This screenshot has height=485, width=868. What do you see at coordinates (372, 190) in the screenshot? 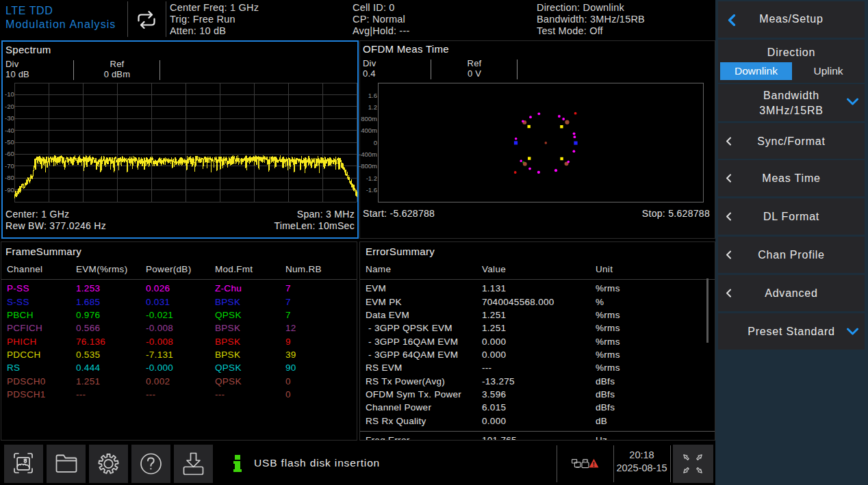
I see `svg-text: -1.6` at bounding box center [372, 190].